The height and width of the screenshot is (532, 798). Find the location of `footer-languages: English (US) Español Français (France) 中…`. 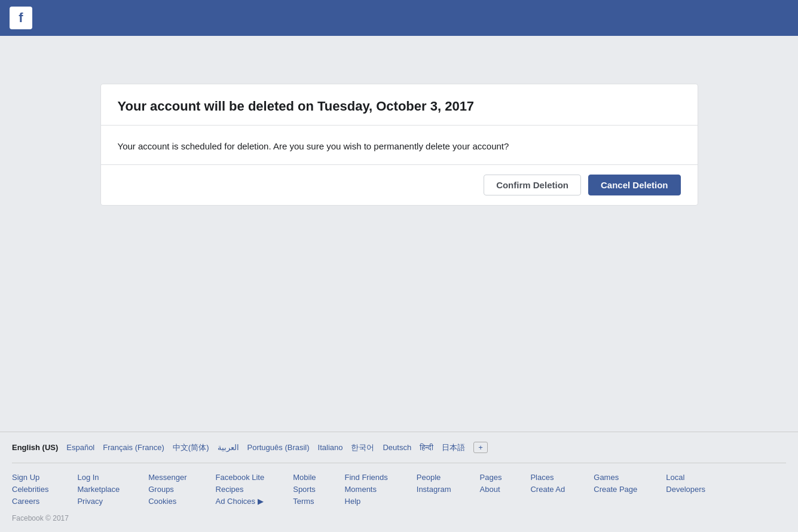

footer-languages: English (US) Español Français (France) 中… is located at coordinates (399, 452).